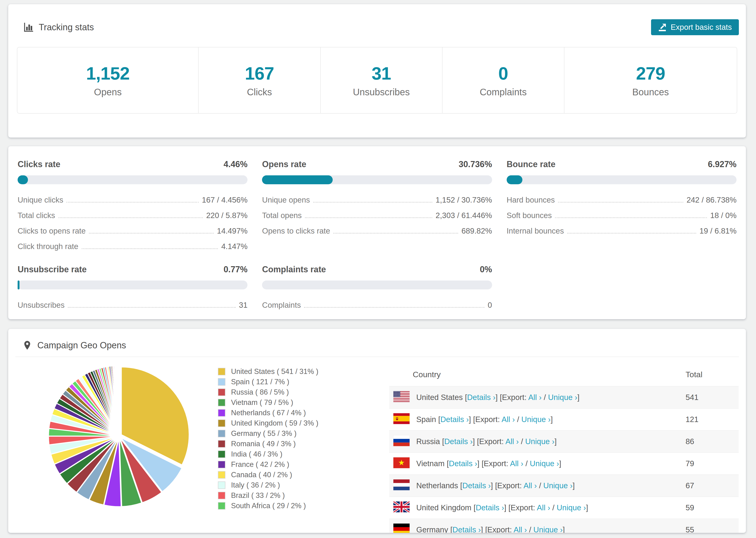 This screenshot has width=756, height=538. What do you see at coordinates (257, 454) in the screenshot?
I see `legend-label: India ( 46 / 3% )` at bounding box center [257, 454].